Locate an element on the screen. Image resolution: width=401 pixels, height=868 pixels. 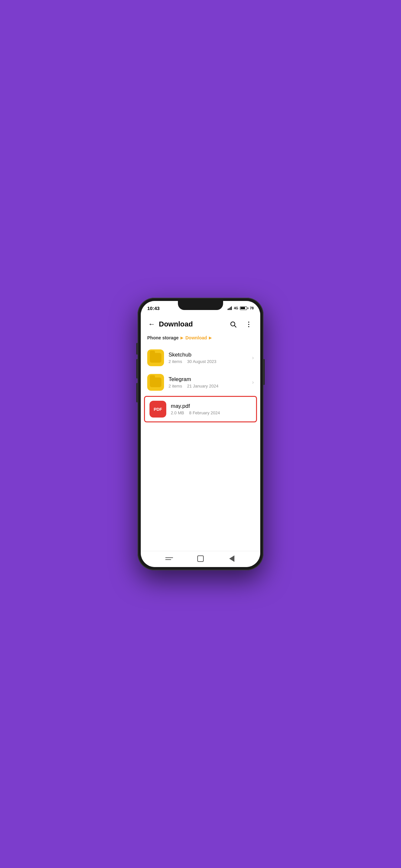
file-list: Sketchub 2 items 30 August 2023 › Telegr… is located at coordinates (201, 447).